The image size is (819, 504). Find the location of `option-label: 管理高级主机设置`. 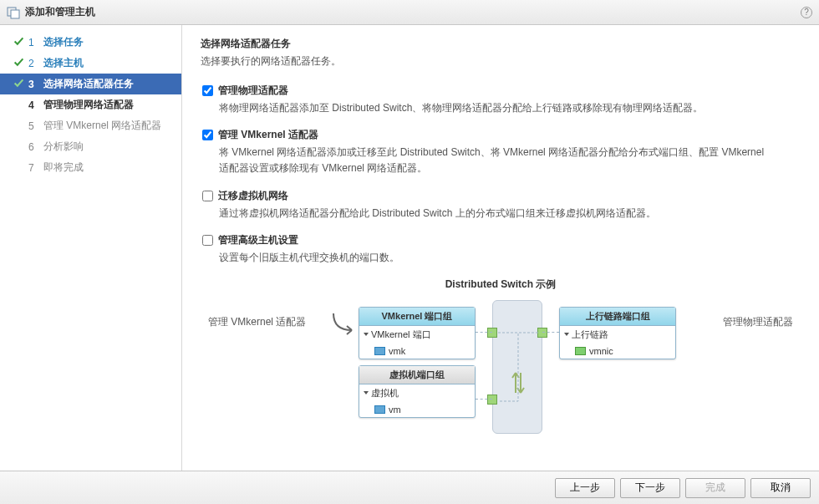

option-label: 管理高级主机设置 is located at coordinates (258, 241).